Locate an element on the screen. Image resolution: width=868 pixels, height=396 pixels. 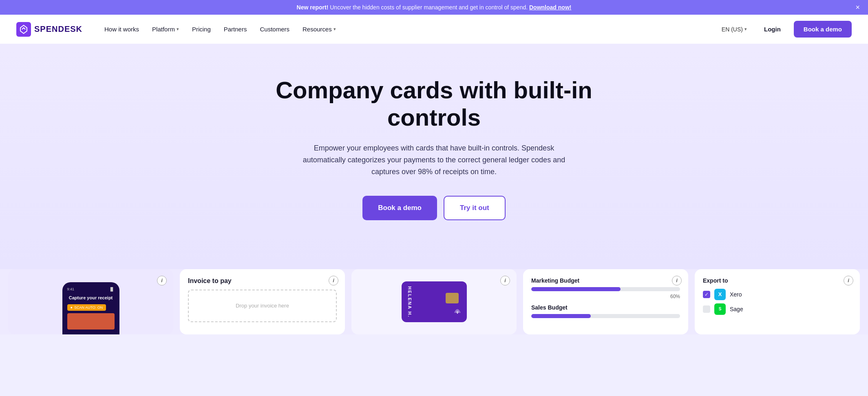
nav-item-how-it-works: How it works is located at coordinates (121, 29).